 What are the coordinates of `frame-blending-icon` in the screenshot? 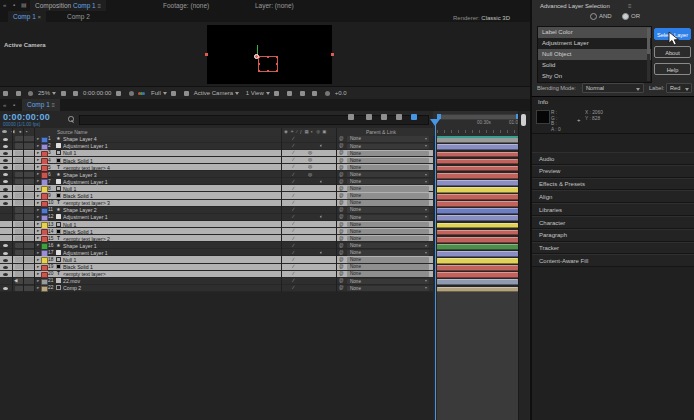 It's located at (384, 117).